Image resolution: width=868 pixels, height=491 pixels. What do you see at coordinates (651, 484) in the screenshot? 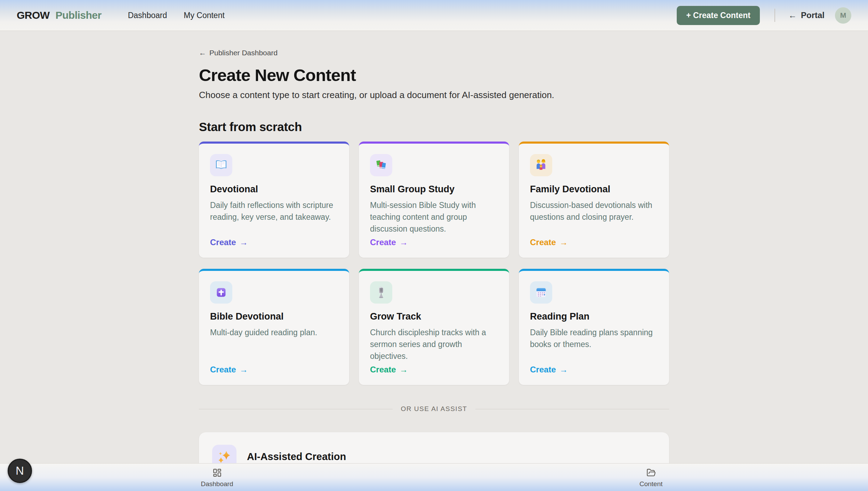
I see `bottom-nav-label: Content` at bounding box center [651, 484].